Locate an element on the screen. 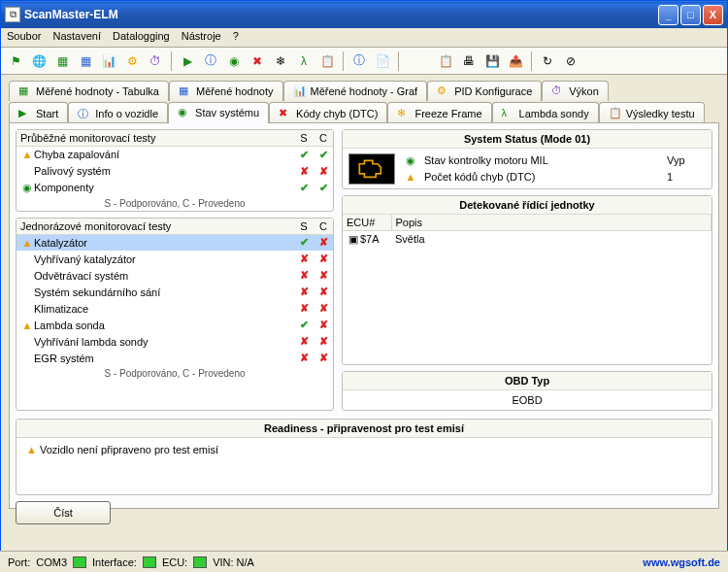 The width and height of the screenshot is (728, 572). continuous-tests-box: Průběžné monitorovací testySC ▲Chyba zap… is located at coordinates (175, 171).